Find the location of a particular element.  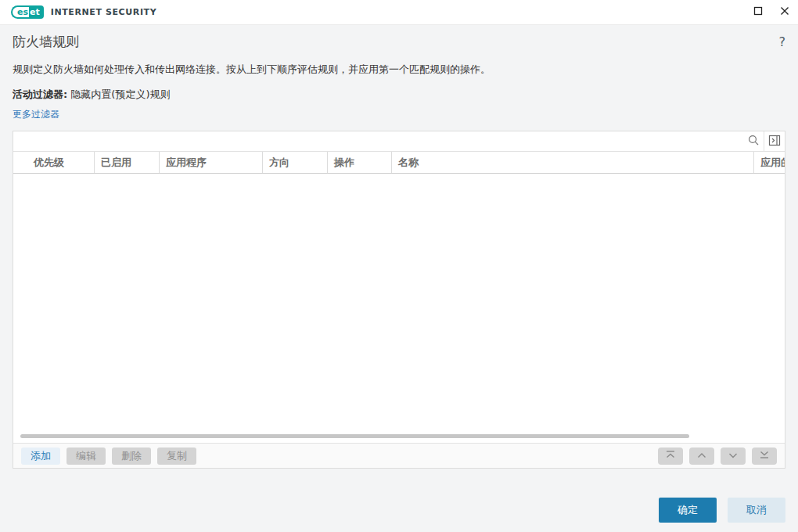

close-icon is located at coordinates (785, 13).